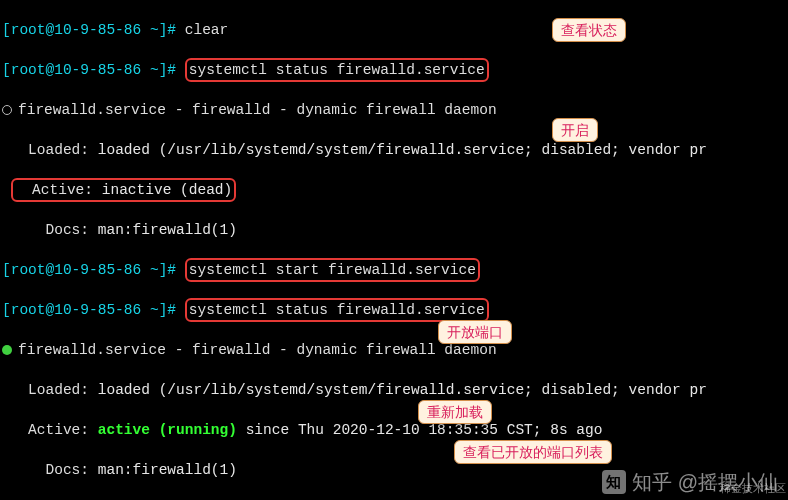 This screenshot has height=500, width=788. What do you see at coordinates (690, 482) in the screenshot?
I see `watermark: 知 知乎 @摇摆小仙` at bounding box center [690, 482].